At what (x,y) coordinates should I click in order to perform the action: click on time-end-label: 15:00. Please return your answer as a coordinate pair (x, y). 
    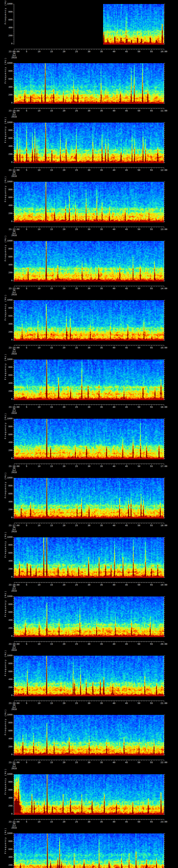
    Looking at the image, I should click on (164, 348).